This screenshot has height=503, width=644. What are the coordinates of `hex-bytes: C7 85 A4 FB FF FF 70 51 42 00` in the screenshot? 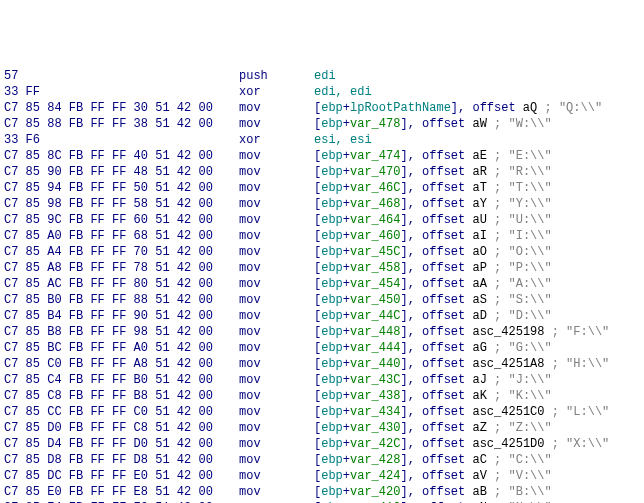 It's located at (122, 252).